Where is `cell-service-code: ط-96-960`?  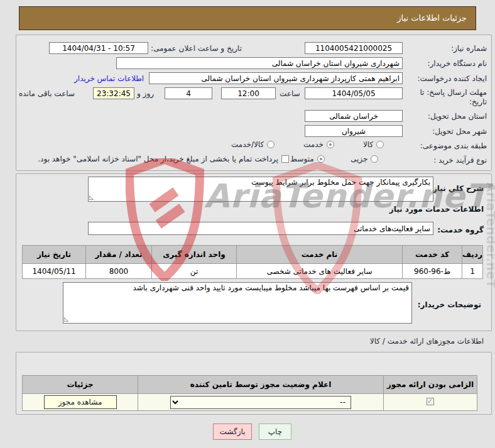
cell-service-code: ط-96-960 is located at coordinates (432, 271).